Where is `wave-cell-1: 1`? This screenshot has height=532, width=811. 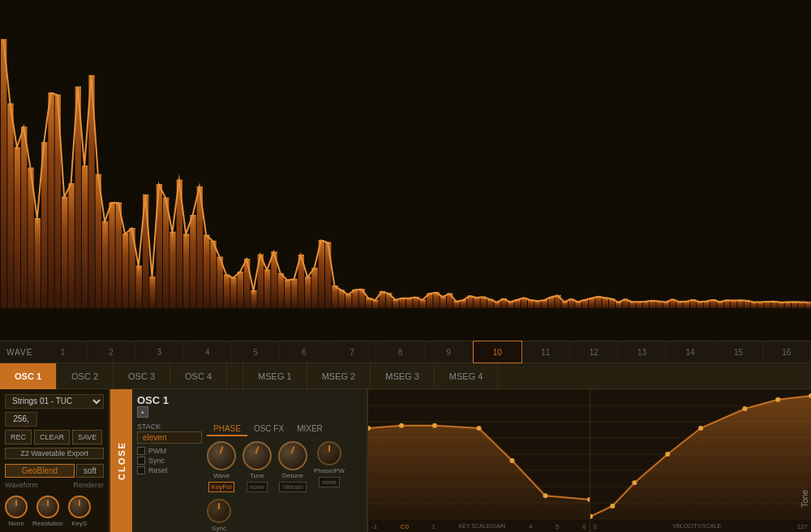
wave-cell-1: 1 is located at coordinates (63, 352).